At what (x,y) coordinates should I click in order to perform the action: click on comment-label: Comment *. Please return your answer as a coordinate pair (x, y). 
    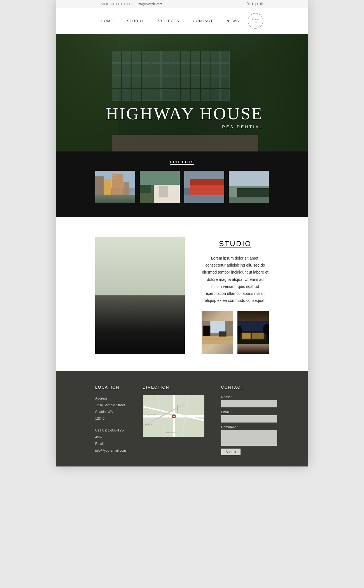
    Looking at the image, I should click on (249, 427).